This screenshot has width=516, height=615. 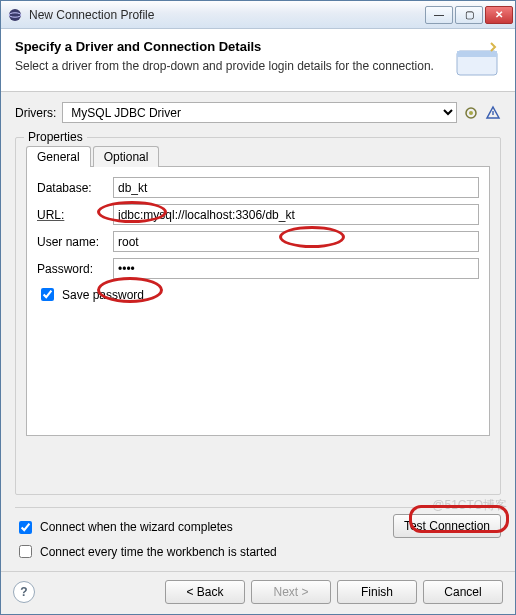 I want to click on help-button: ?, so click(x=24, y=592).